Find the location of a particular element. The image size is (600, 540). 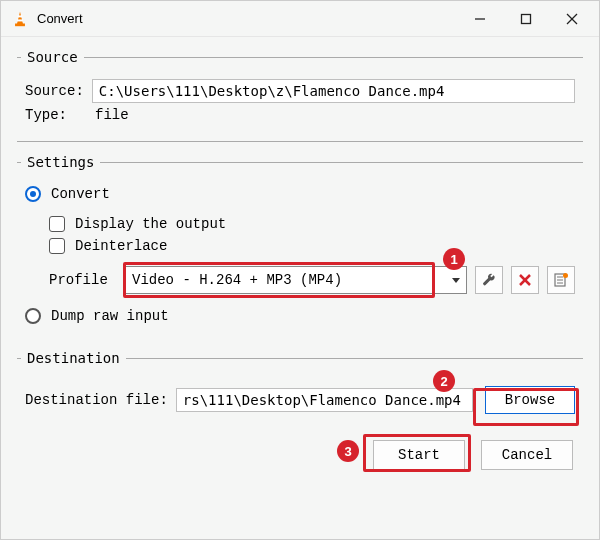

destination-file-input: rs\111\Desktop\Flamenco Dance.mp4 is located at coordinates (324, 400).